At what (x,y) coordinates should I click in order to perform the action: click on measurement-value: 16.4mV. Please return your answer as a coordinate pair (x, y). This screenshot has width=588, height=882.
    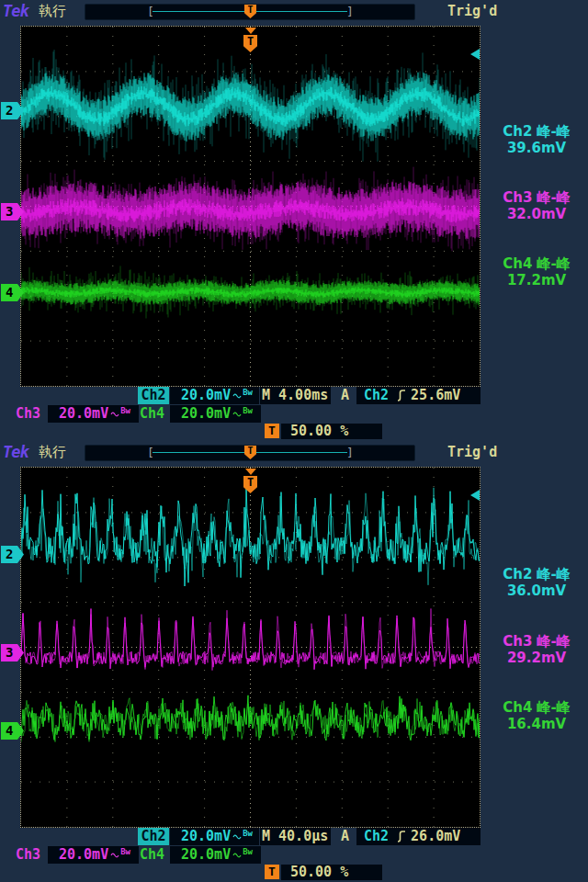
    Looking at the image, I should click on (537, 724).